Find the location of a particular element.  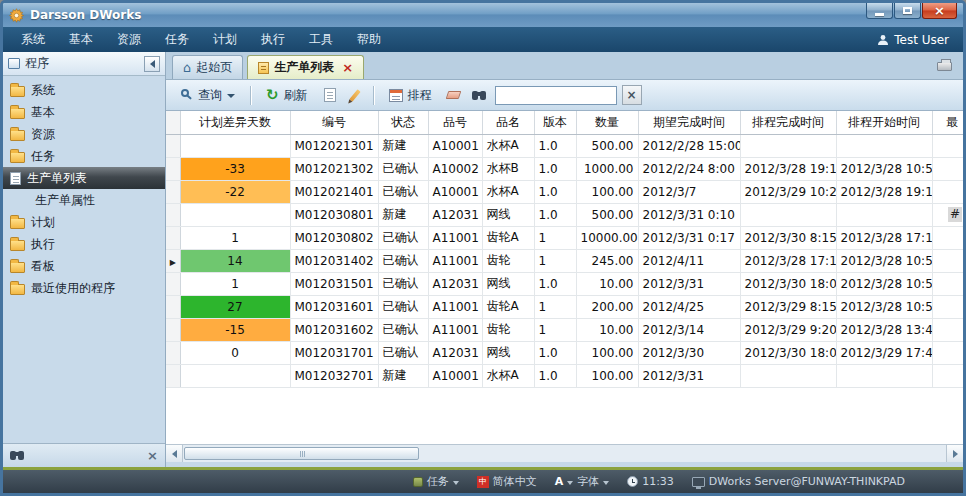

menu-item: 执行 is located at coordinates (273, 40).